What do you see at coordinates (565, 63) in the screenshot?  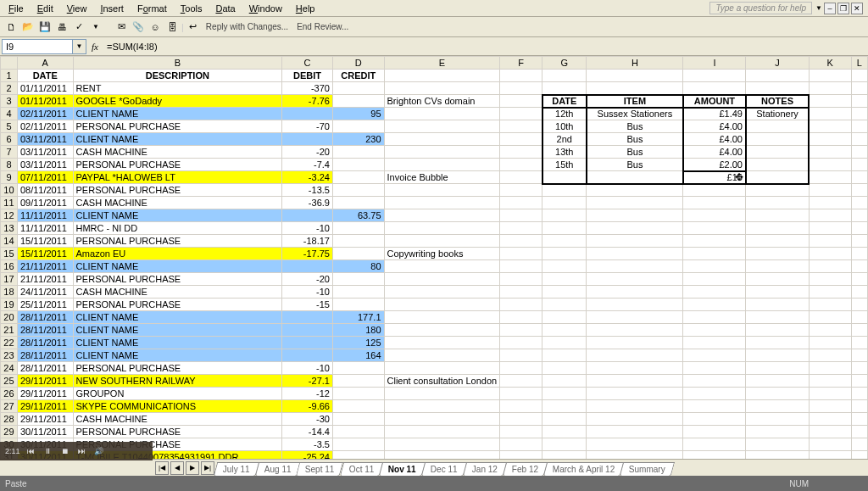 I see `col-header-G: G` at bounding box center [565, 63].